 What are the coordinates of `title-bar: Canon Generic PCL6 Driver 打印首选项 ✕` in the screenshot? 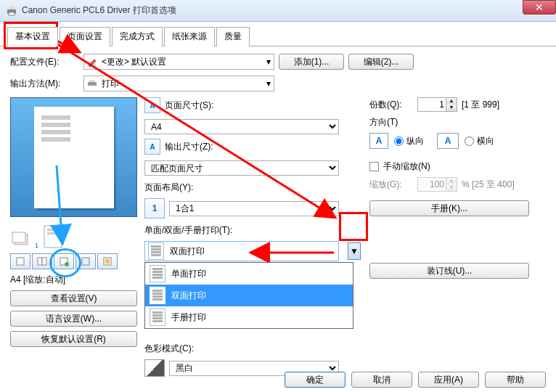 It's located at (278, 11).